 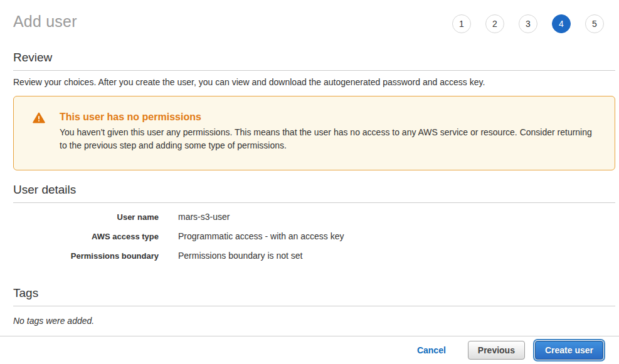 I want to click on wizard-footer: Cancel Previous Create user, so click(x=310, y=350).